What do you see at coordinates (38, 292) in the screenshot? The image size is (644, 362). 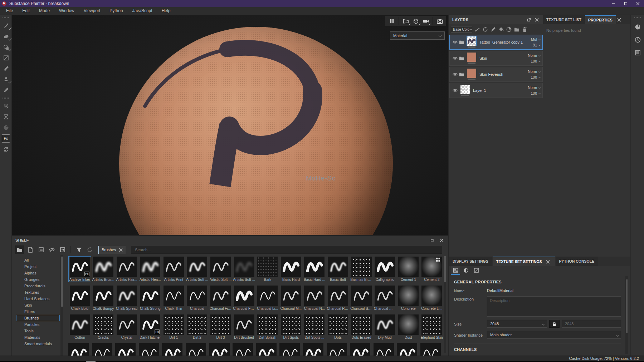 I see `shelf-category-item: Textures` at bounding box center [38, 292].